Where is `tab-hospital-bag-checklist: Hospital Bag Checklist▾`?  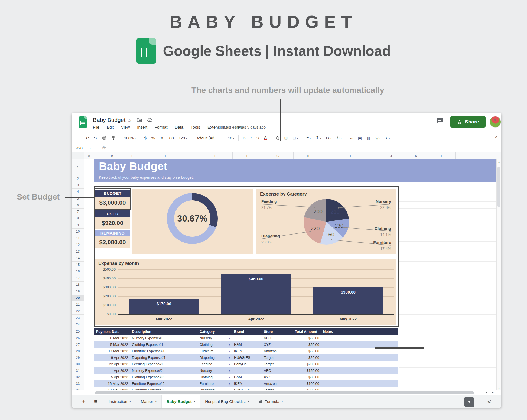
tab-hospital-bag-checklist: Hospital Bag Checklist▾ is located at coordinates (227, 401).